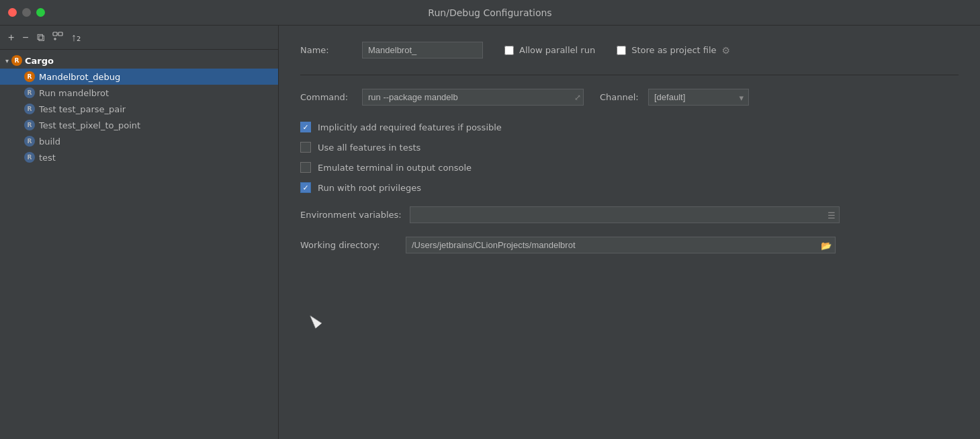 The image size is (980, 439). What do you see at coordinates (674, 50) in the screenshot?
I see `store-as-project-label: Store as project file` at bounding box center [674, 50].